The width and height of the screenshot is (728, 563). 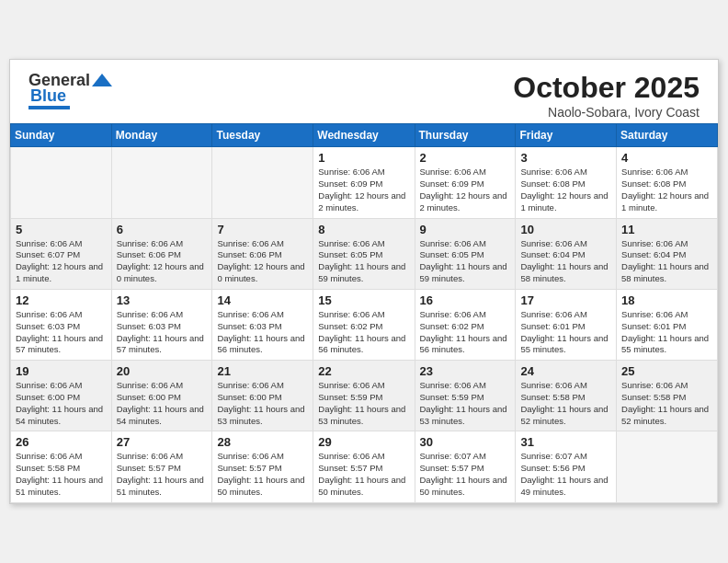 I want to click on day-cell: 28Sunrise: 6:06 AMSunset: 5:57 PMDayligh…, so click(x=263, y=467).